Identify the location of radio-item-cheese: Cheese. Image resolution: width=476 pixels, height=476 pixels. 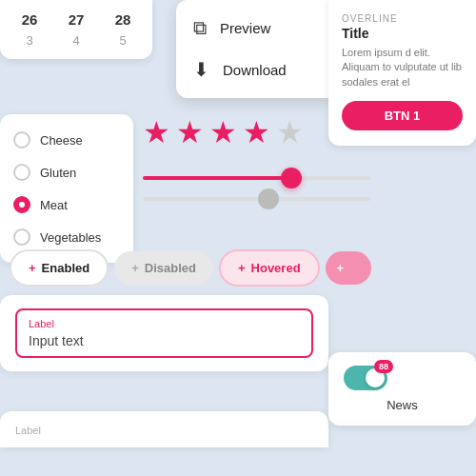
(67, 140).